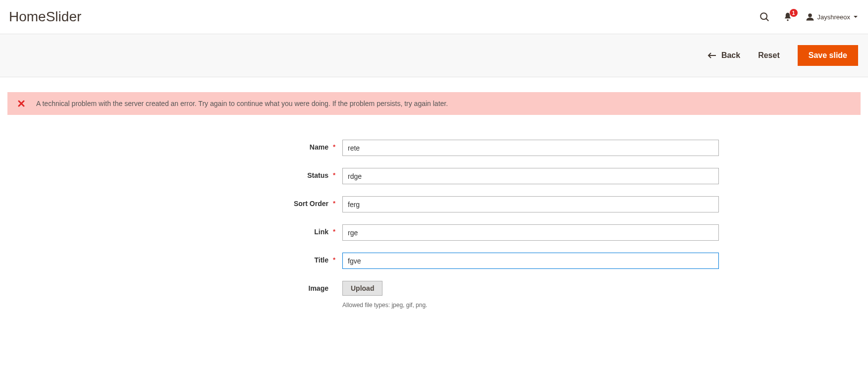 The image size is (868, 368). What do you see at coordinates (764, 17) in the screenshot?
I see `search-icon` at bounding box center [764, 17].